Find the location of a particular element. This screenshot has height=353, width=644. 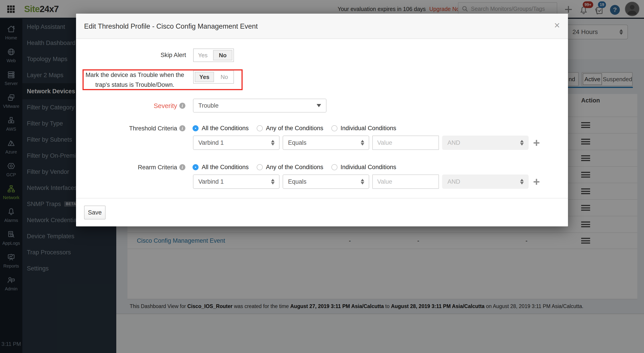

caret-down-icon is located at coordinates (319, 106).